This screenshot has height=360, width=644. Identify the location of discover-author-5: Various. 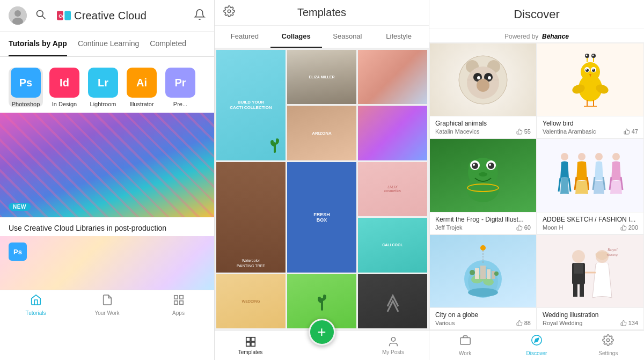
(445, 323).